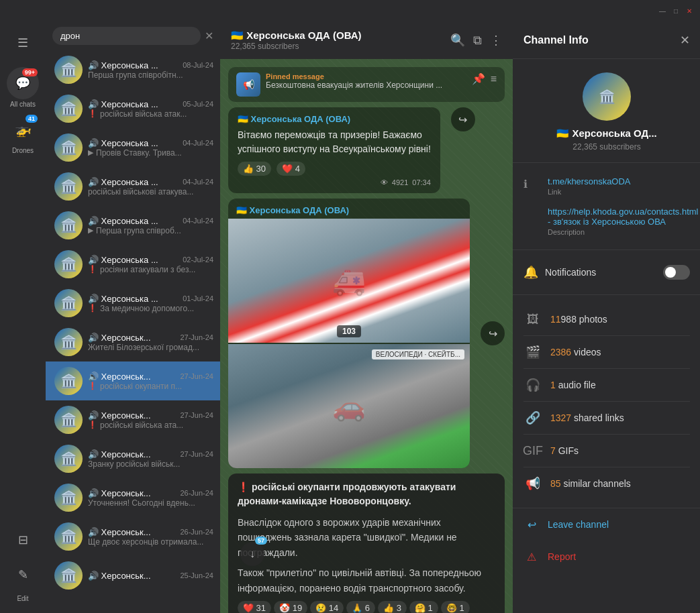  I want to click on minimize-button: —, so click(662, 11).